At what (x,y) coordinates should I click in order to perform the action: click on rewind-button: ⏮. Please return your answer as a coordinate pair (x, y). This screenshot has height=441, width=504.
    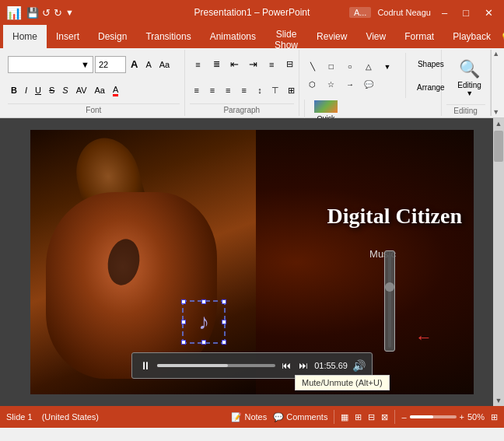
    Looking at the image, I should click on (286, 366).